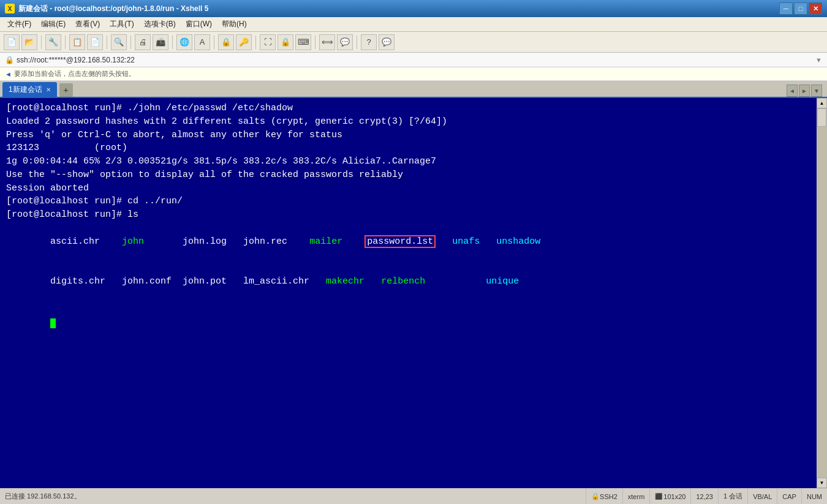 The width and height of the screenshot is (827, 504). I want to click on status-pos: 12,23, so click(704, 497).